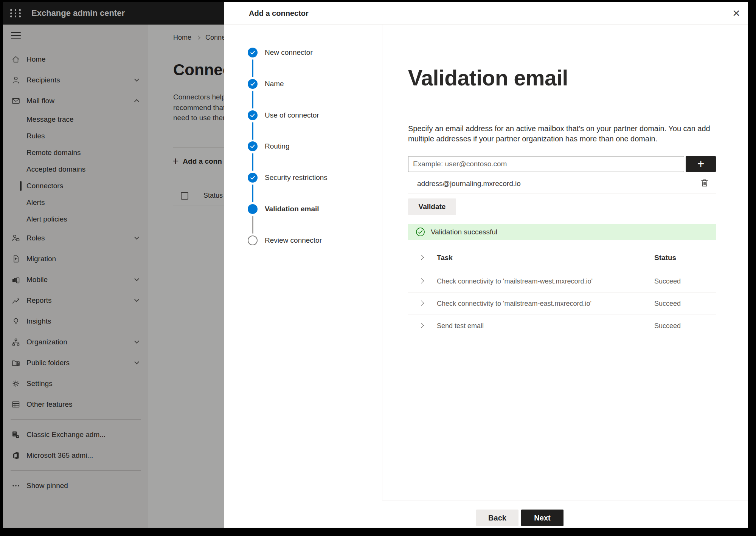  Describe the element at coordinates (665, 258) in the screenshot. I see `status-column-header: Status` at that location.